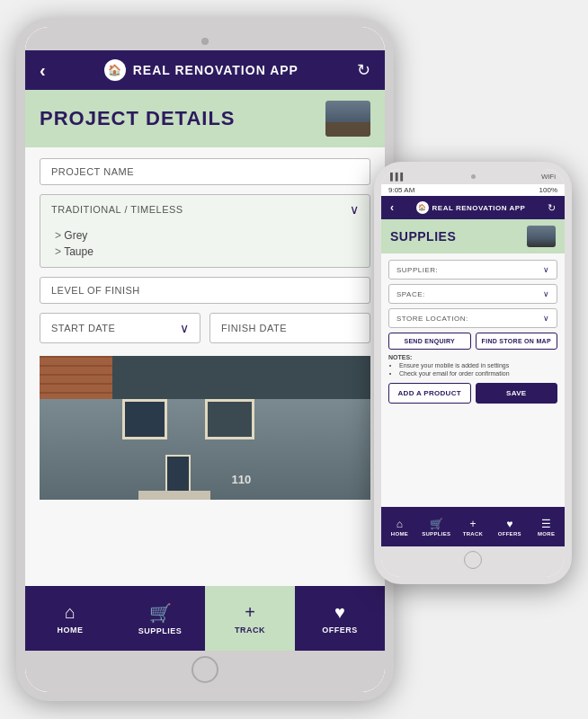 The width and height of the screenshot is (588, 719). What do you see at coordinates (432, 318) in the screenshot?
I see `phone-store-location-label: STORE LOCATION:` at bounding box center [432, 318].